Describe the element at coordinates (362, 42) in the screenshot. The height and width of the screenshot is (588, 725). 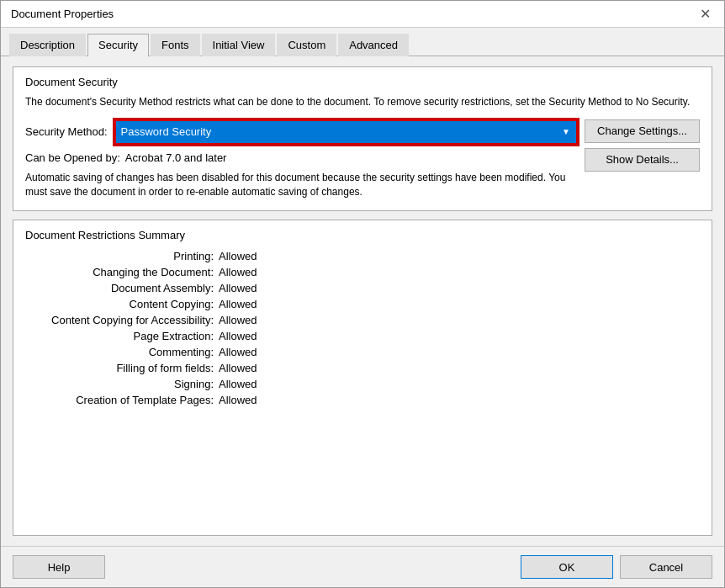
I see `tab-bar: Description Security Fonts Initial View …` at that location.